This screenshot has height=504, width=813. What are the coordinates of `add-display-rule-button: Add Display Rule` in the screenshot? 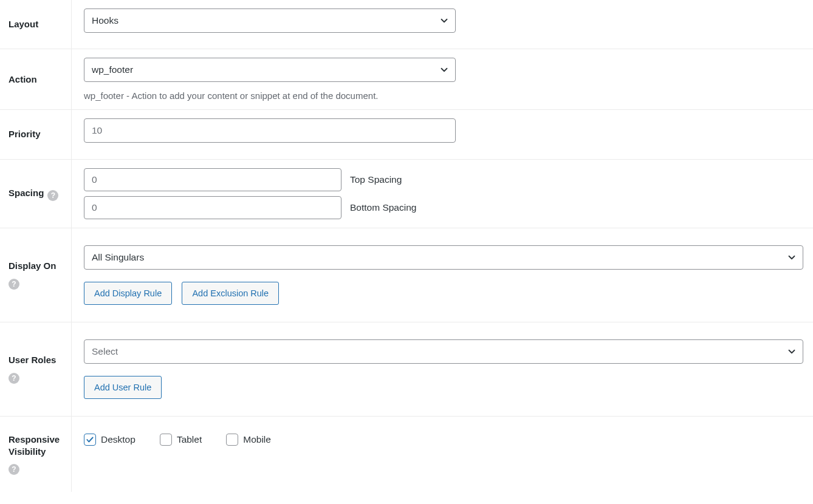 It's located at (128, 293).